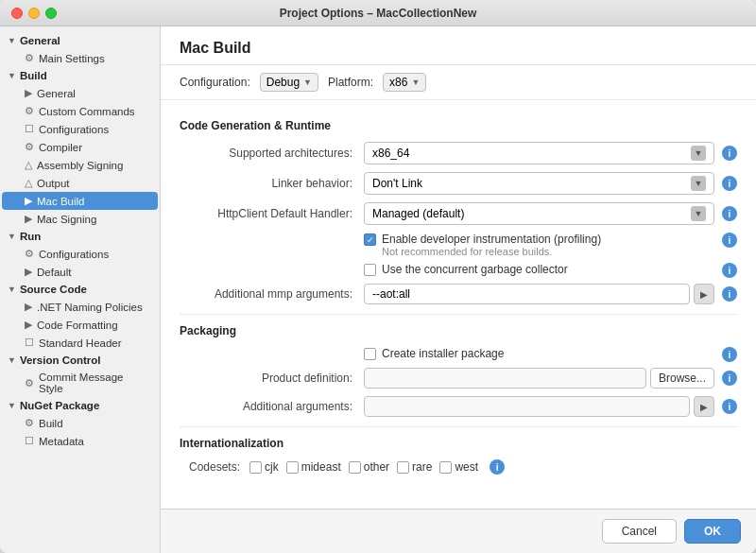 This screenshot has height=553, width=756. Describe the element at coordinates (79, 41) in the screenshot. I see `sidebar-section-general: ▼ General` at that location.